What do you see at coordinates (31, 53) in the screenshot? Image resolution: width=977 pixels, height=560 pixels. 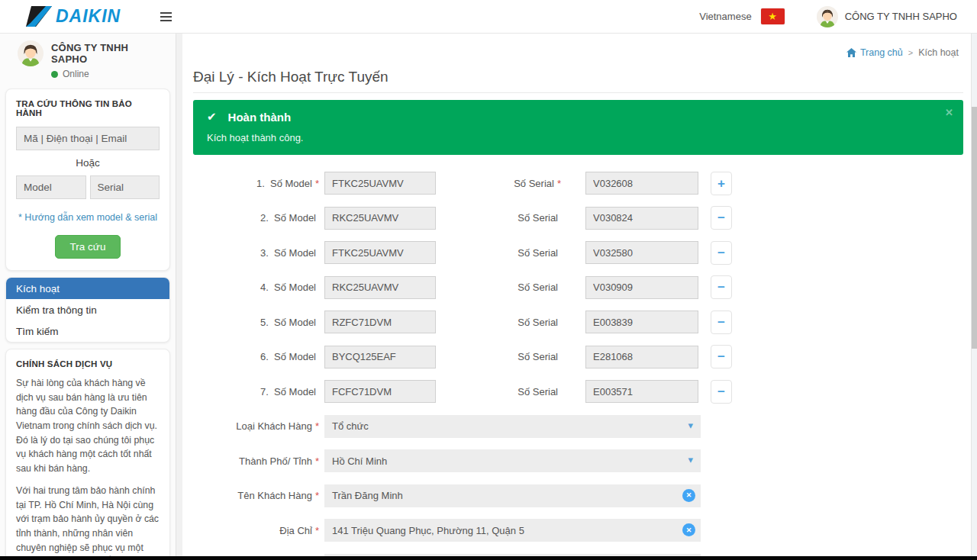 I see `sidebar-avatar` at bounding box center [31, 53].